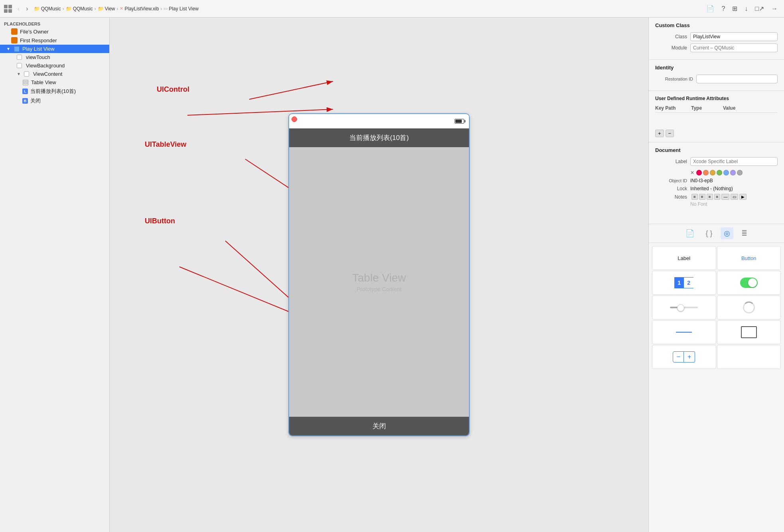 The image size is (784, 532). What do you see at coordinates (55, 101) in the screenshot?
I see `sidebar-item-button: B 关闭` at bounding box center [55, 101].